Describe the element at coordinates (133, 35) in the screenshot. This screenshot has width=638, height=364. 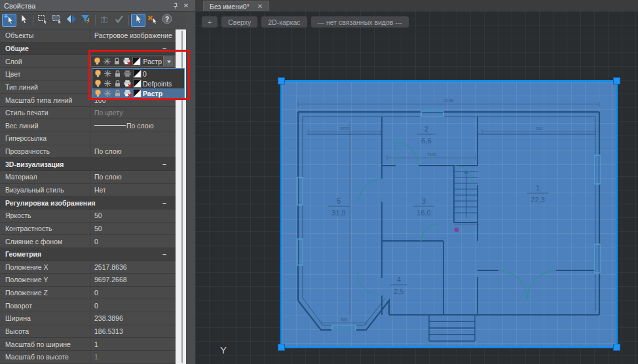
I see `property-value: Растровое изображение` at that location.